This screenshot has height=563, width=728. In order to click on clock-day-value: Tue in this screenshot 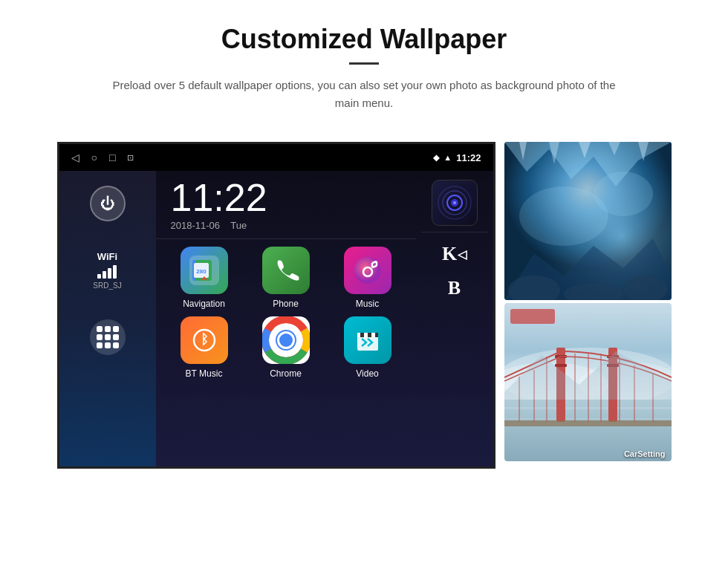, I will do `click(238, 226)`.